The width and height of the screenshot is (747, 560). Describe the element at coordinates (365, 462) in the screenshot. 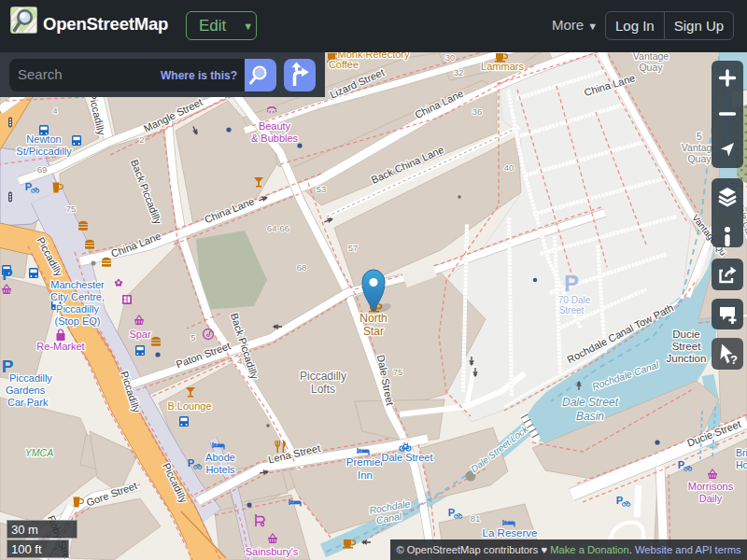

I see `svg-text: Premier` at that location.